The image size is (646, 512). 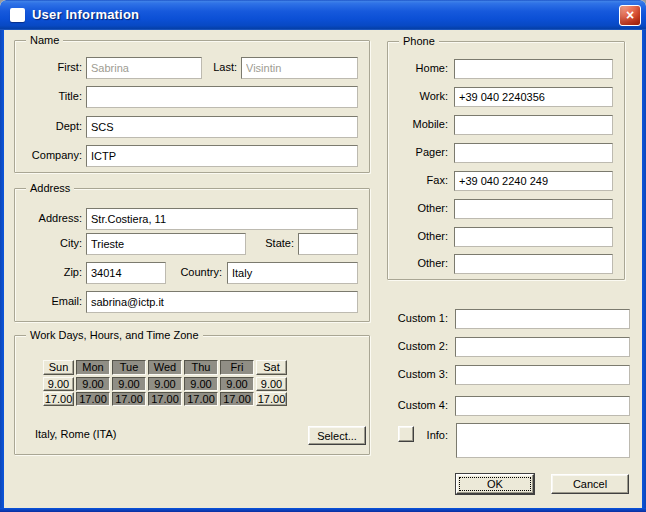 What do you see at coordinates (201, 368) in the screenshot?
I see `workday-thu-button: Thu` at bounding box center [201, 368].